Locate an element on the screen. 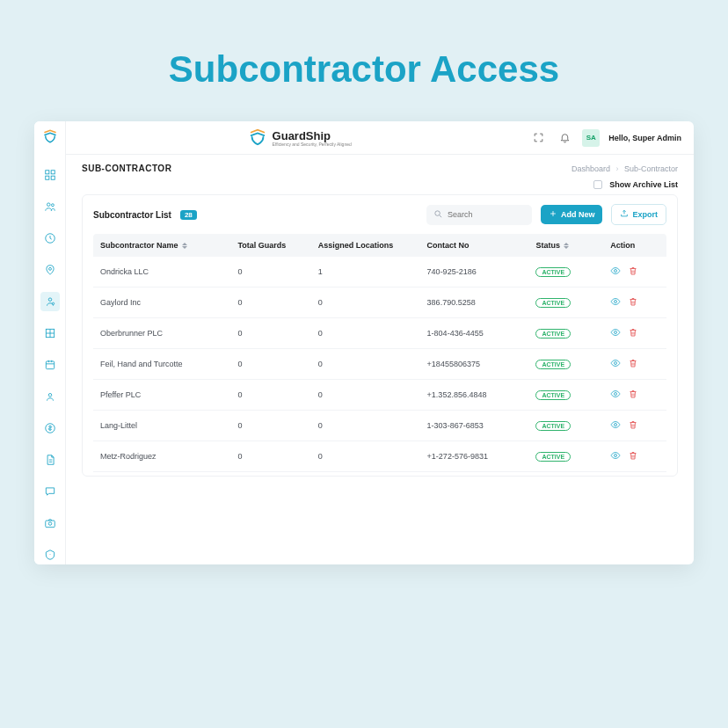 This screenshot has height=728, width=728. nav-document is located at coordinates (50, 460).